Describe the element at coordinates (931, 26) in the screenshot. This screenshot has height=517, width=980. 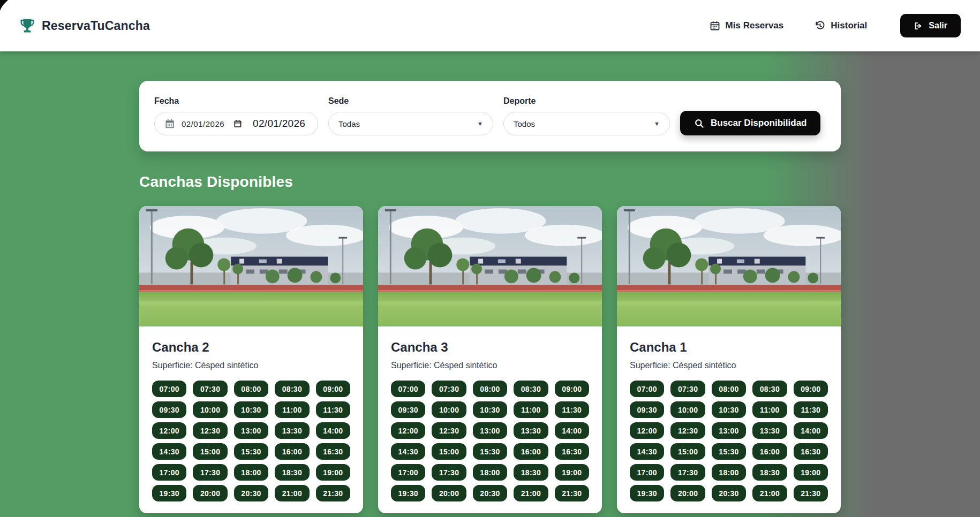
I see `logout-button: Salir` at that location.